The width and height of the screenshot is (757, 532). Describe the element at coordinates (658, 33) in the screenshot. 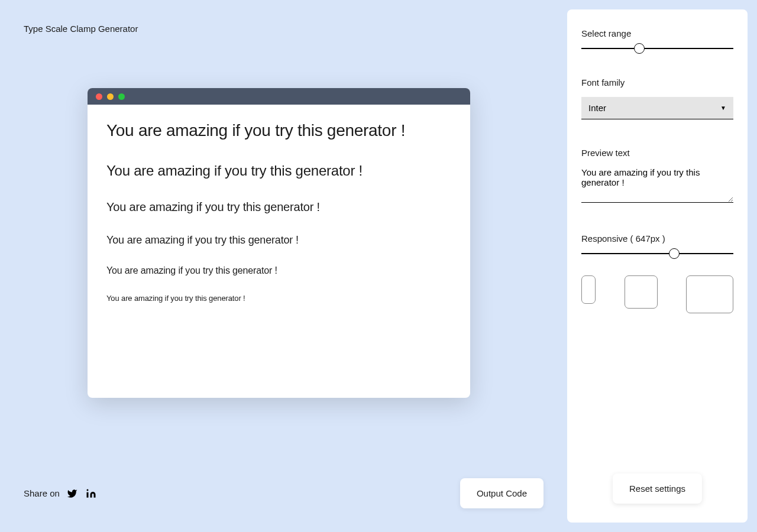

I see `range-label: Select range` at that location.